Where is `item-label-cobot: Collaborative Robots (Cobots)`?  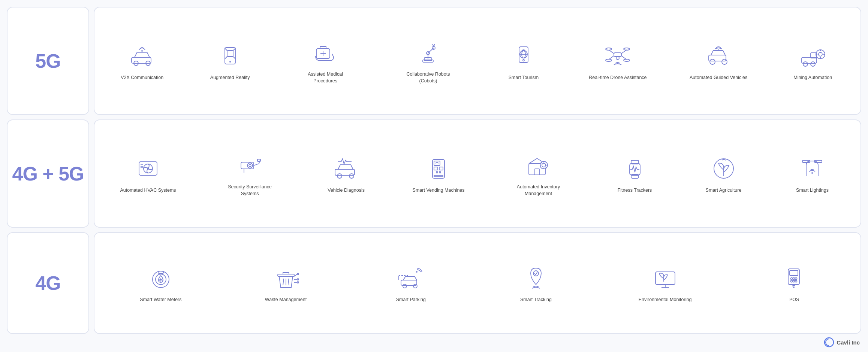 item-label-cobot: Collaborative Robots (Cobots) is located at coordinates (428, 78).